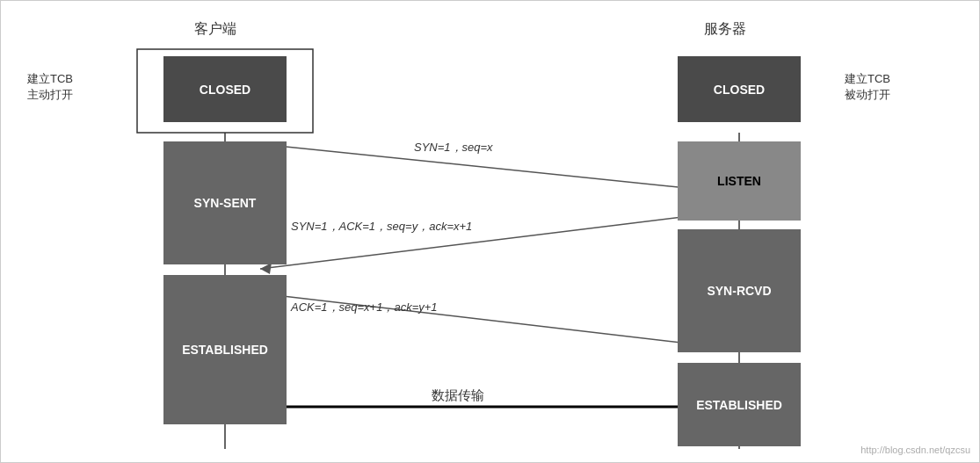 The width and height of the screenshot is (980, 463). What do you see at coordinates (916, 450) in the screenshot?
I see `watermark: http://blog.csdn.net/qzcsu` at bounding box center [916, 450].